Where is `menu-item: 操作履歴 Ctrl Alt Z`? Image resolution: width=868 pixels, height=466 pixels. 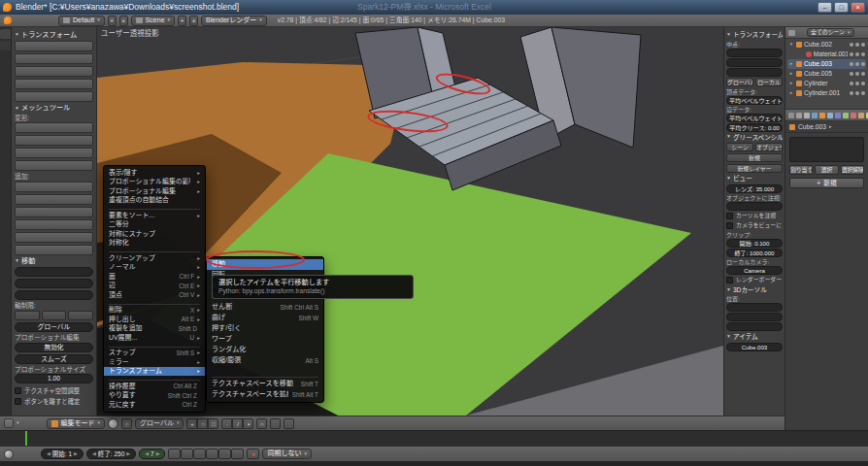
menu-item: 操作履歴 Ctrl Alt Z is located at coordinates (154, 386).